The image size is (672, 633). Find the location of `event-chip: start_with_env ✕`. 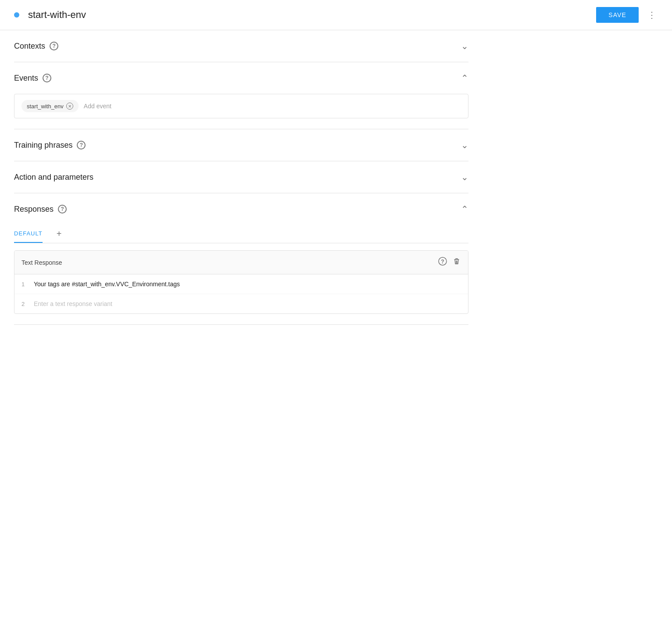

event-chip: start_with_env ✕ is located at coordinates (50, 106).